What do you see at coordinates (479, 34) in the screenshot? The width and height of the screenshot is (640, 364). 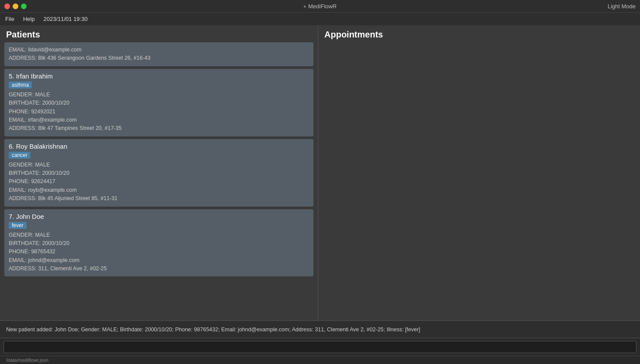 I see `appointments-header: Appointments` at bounding box center [479, 34].